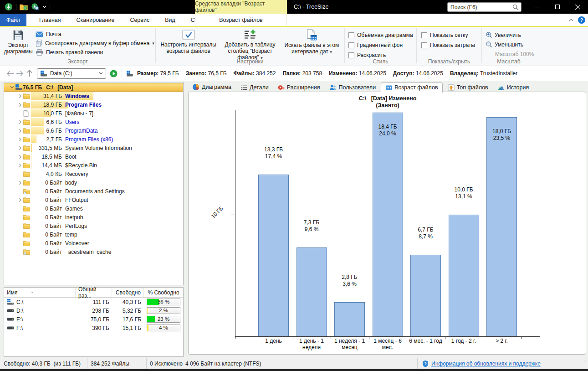  Describe the element at coordinates (94, 122) in the screenshot. I see `tree-row: 6,6 ГБUsers` at that location.